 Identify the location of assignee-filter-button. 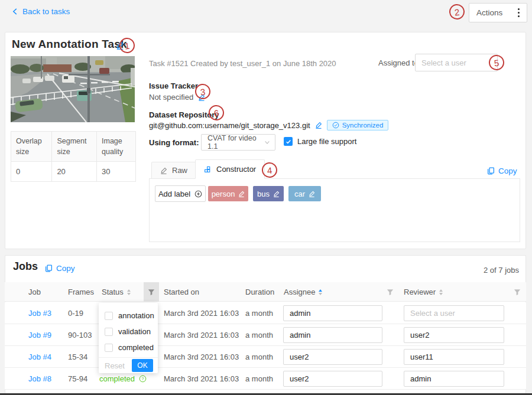
(390, 292).